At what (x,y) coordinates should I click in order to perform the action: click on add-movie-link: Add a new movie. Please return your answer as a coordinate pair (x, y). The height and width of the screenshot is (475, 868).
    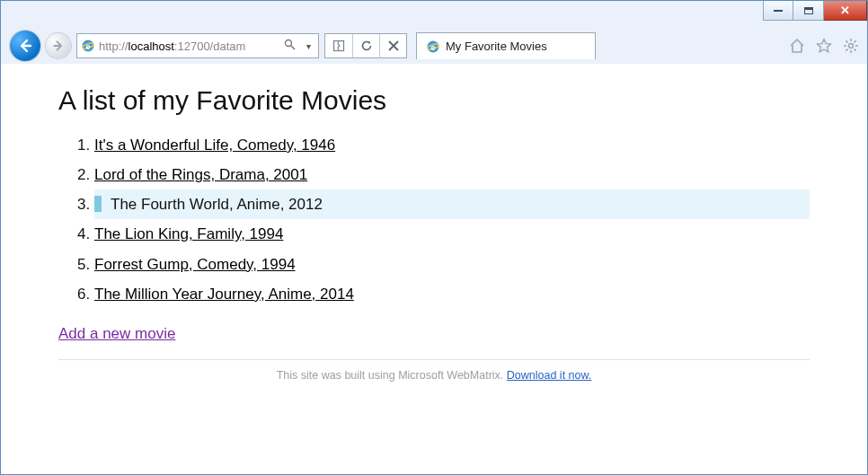
    Looking at the image, I should click on (117, 334).